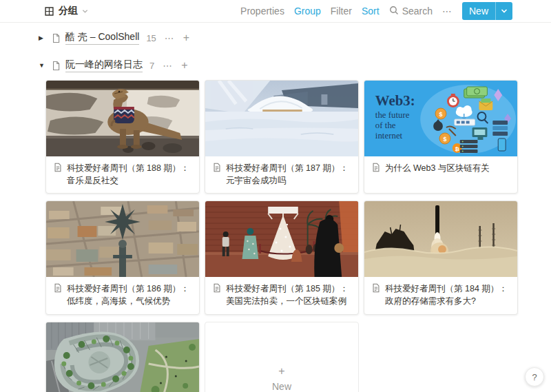 This screenshot has height=392, width=551. I want to click on new-page-card-button: + New, so click(282, 357).